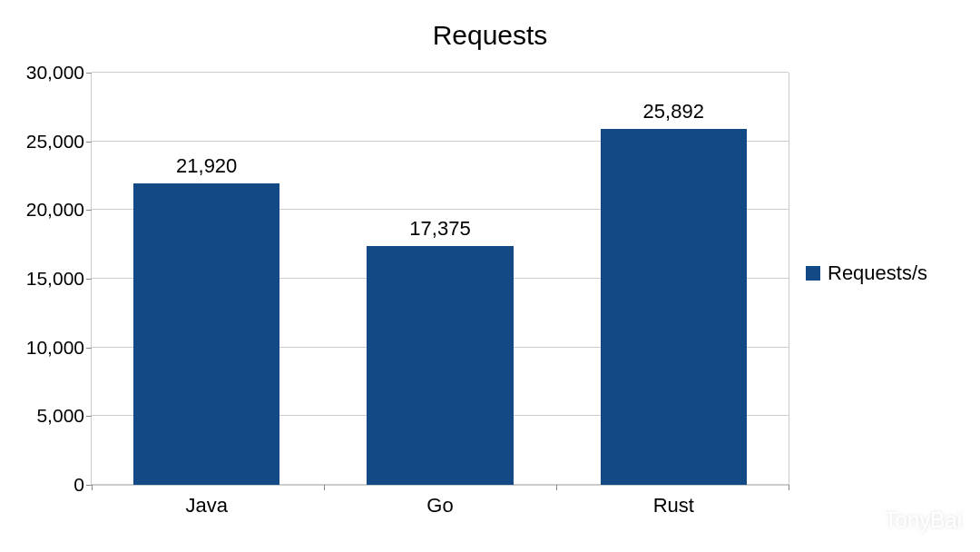 The image size is (980, 552). What do you see at coordinates (59, 348) in the screenshot?
I see `y-tick-label: 10,000` at bounding box center [59, 348].